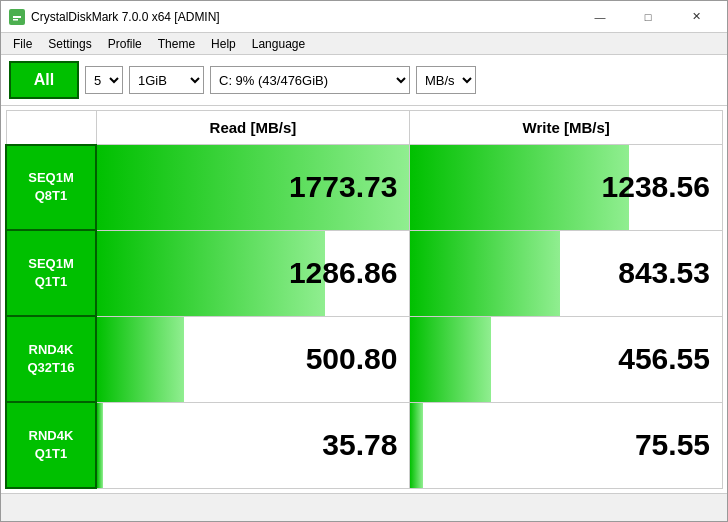 The height and width of the screenshot is (522, 728). What do you see at coordinates (360, 445) in the screenshot?
I see `read-value-3: 35.78` at bounding box center [360, 445].